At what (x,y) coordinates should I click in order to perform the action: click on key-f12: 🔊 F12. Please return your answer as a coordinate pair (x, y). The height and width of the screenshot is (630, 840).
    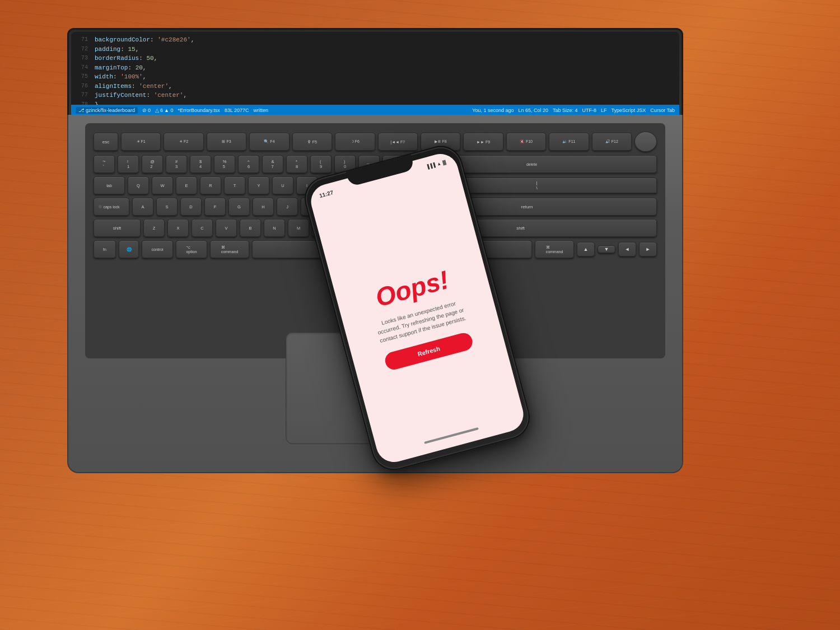
    Looking at the image, I should click on (612, 142).